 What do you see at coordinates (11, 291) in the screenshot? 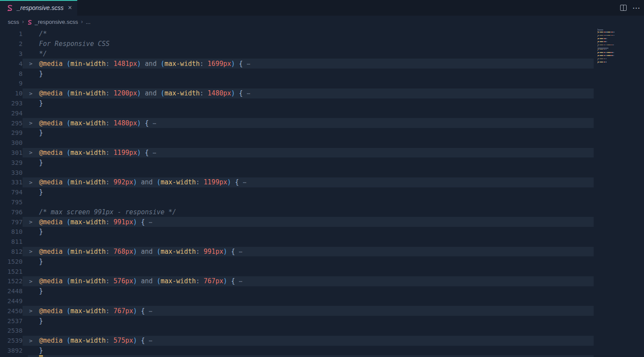
I see `line-number: 2448` at bounding box center [11, 291].